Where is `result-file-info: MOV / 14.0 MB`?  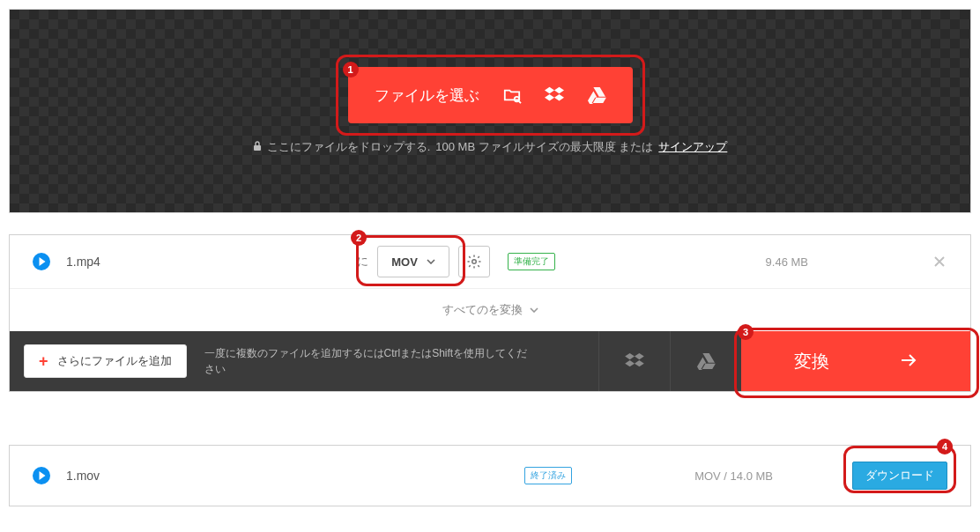
result-file-info: MOV / 14.0 MB is located at coordinates (733, 476).